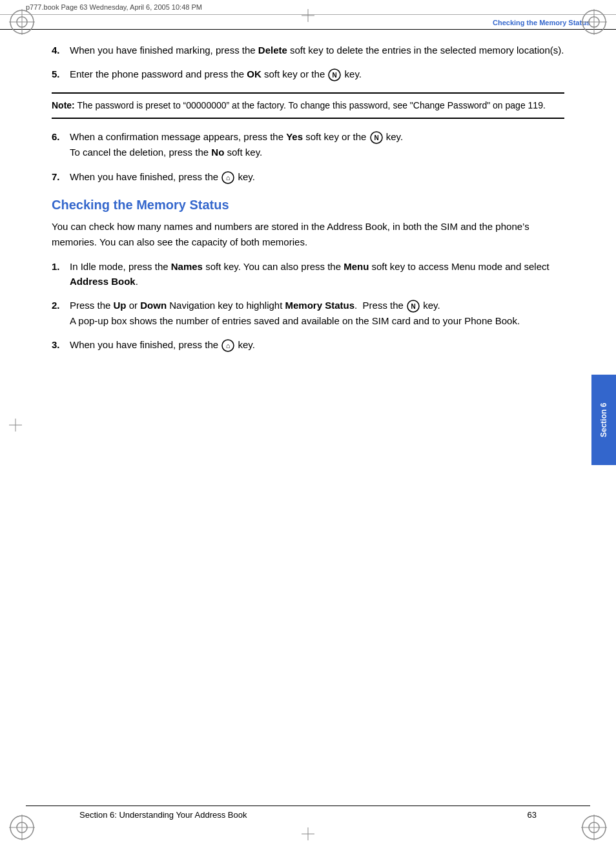 This screenshot has width=616, height=852. I want to click on book-info-text: p777.book Page 63 Wednesday, April 6, 20…, so click(114, 7).